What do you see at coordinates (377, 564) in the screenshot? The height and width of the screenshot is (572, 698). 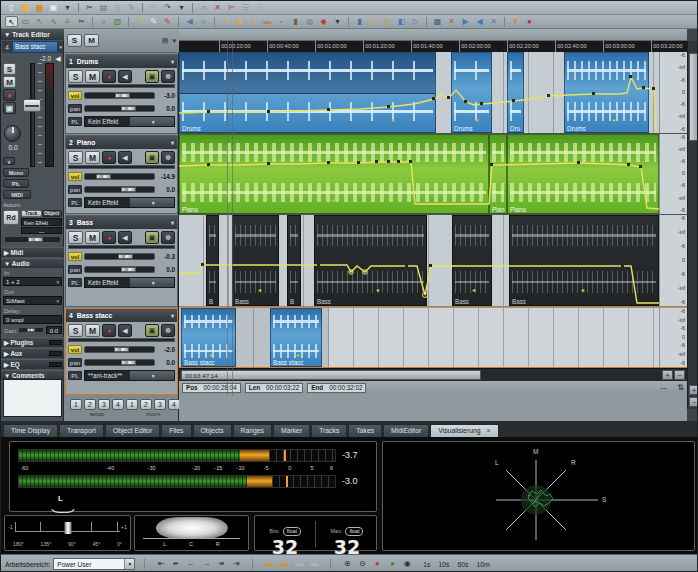 I see `zoom-red-icon: ●` at bounding box center [377, 564].